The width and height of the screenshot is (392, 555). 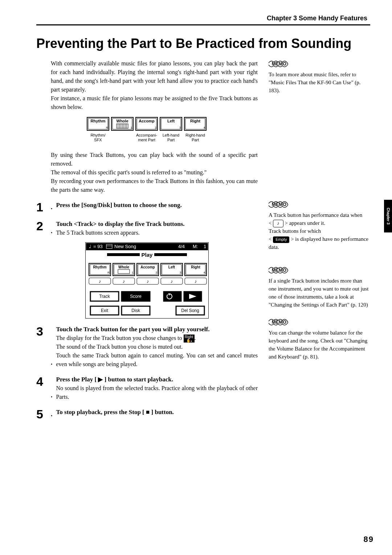 I want to click on svg-text: New Song, so click(x=125, y=246).